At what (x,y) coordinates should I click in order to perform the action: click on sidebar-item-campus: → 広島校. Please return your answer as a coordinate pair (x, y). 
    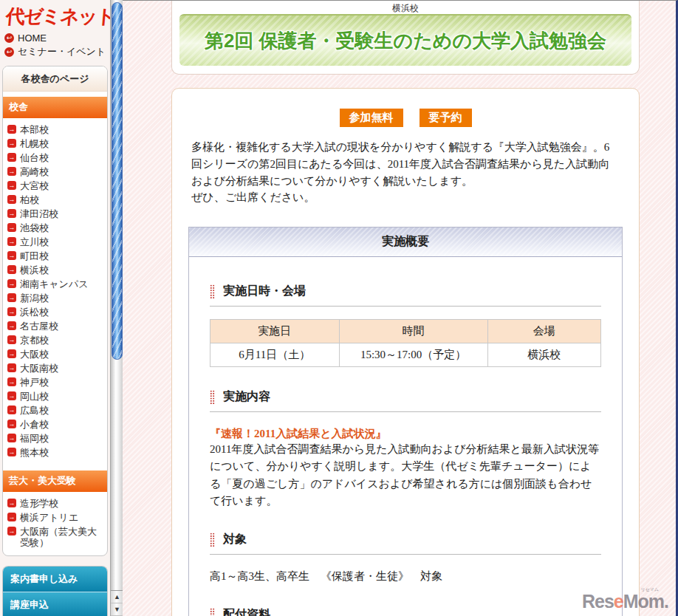
    Looking at the image, I should click on (56, 411).